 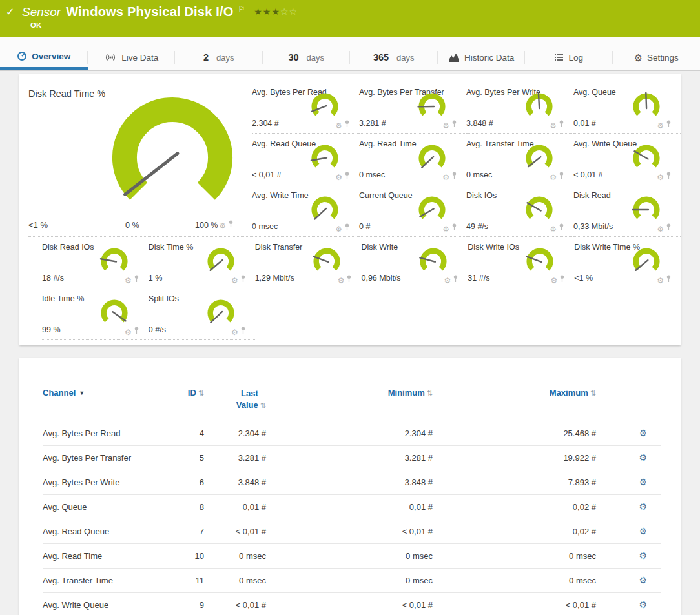 What do you see at coordinates (352, 458) in the screenshot?
I see `channel-row: Avg. Bytes Per Transfer 5 3.281 # 3.281 …` at bounding box center [352, 458].